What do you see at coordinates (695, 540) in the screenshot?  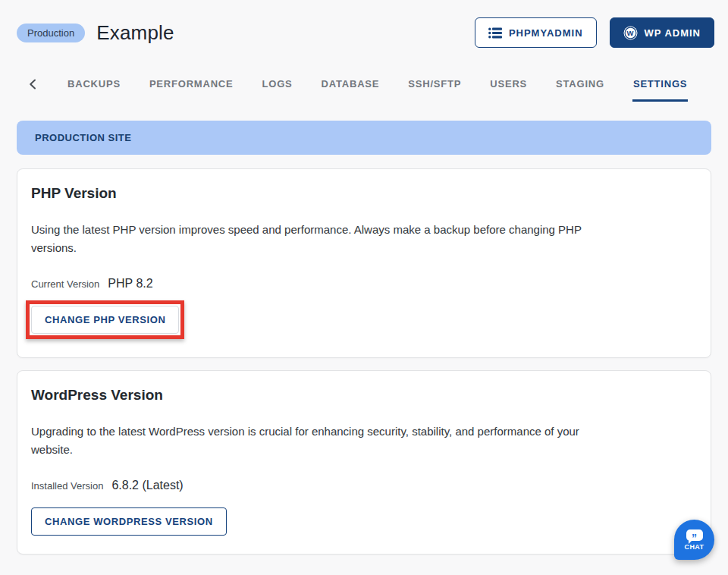 I see `chat-launcher-button: ” CHAT` at bounding box center [695, 540].